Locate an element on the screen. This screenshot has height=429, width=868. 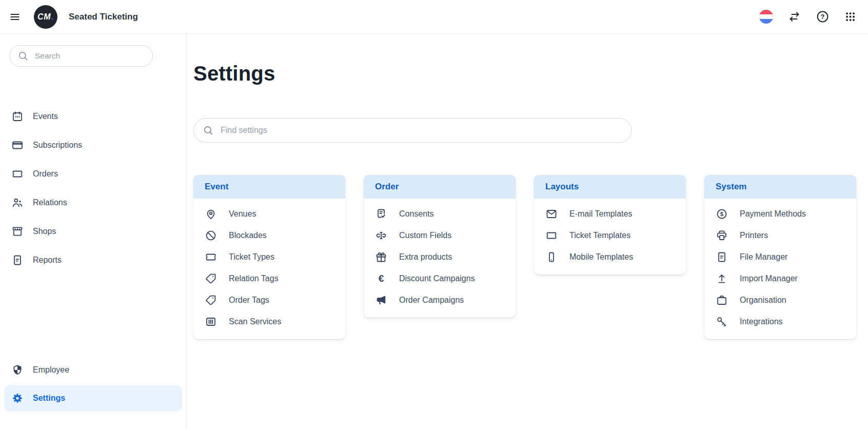
sidebar-item-label: Employee is located at coordinates (51, 370).